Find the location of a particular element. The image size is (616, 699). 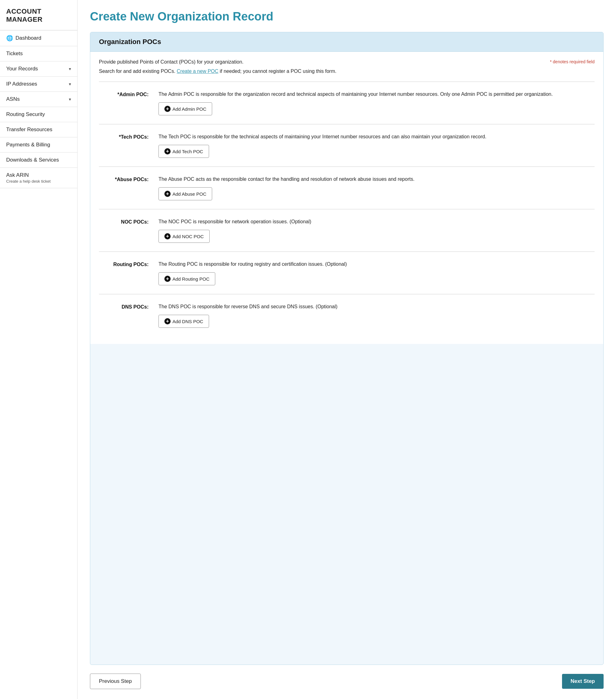

add-tech-poc-label: Add Tech POC is located at coordinates (188, 151).